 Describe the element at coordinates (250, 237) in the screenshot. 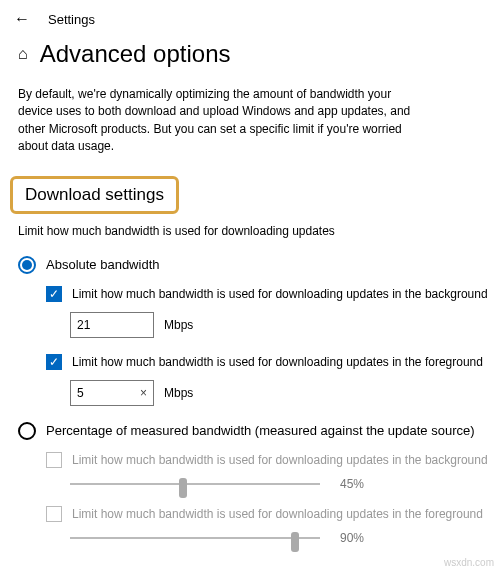

I see `download-settings-sub: Limit how much bandwidth is used for dow…` at that location.